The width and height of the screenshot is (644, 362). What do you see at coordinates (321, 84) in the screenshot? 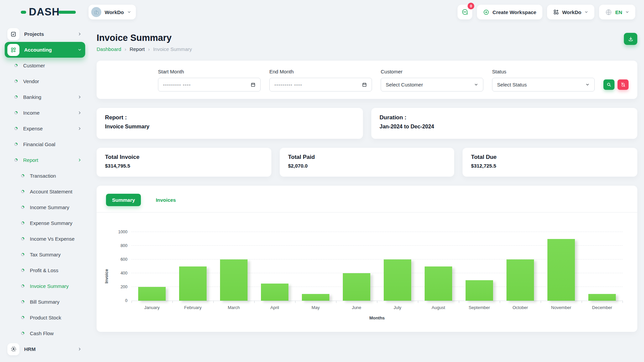
I see `end-month-input: --------- ----` at bounding box center [321, 84].